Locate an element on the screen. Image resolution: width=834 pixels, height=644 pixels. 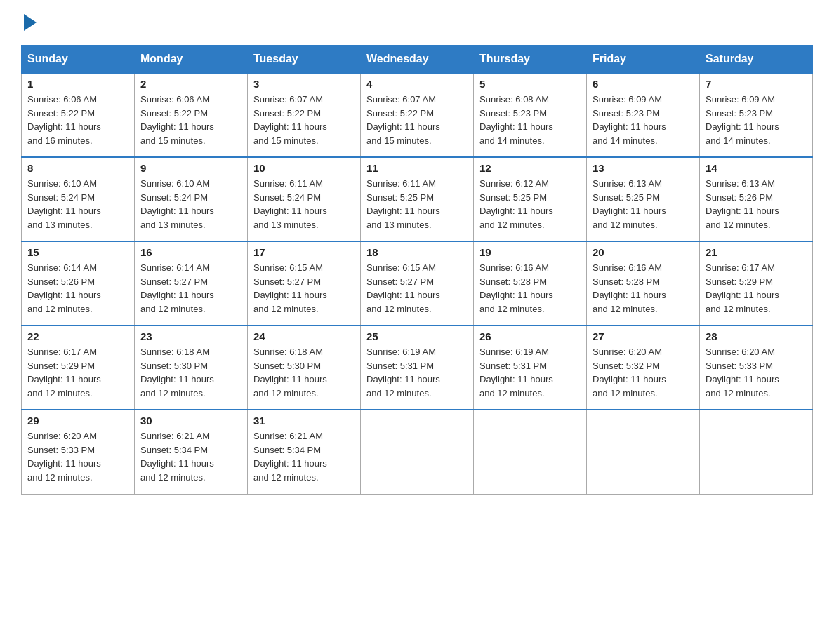
calendar-cell: 17 Sunrise: 6:15 AM Sunset: 5:27 PM Dayl… is located at coordinates (305, 283).